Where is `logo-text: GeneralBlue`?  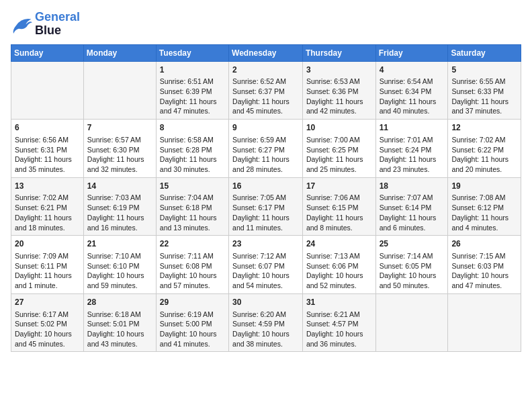
logo-text: GeneralBlue is located at coordinates (58, 24).